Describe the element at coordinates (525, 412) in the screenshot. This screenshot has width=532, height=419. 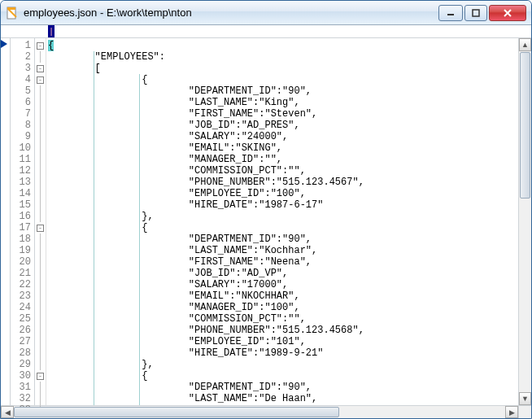
I see `scrollbar-corner` at that location.